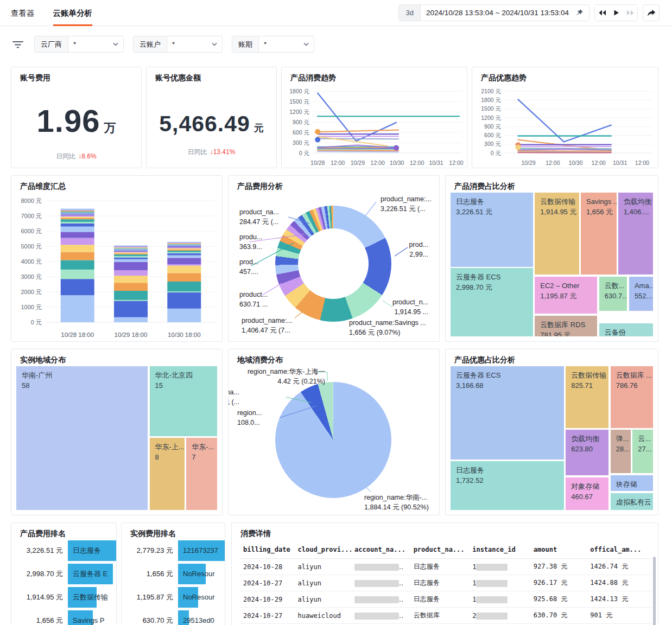 Image resolution: width=672 pixels, height=625 pixels. I want to click on treemap-tile: 云服务器 ECS2,998.70 元, so click(492, 302).